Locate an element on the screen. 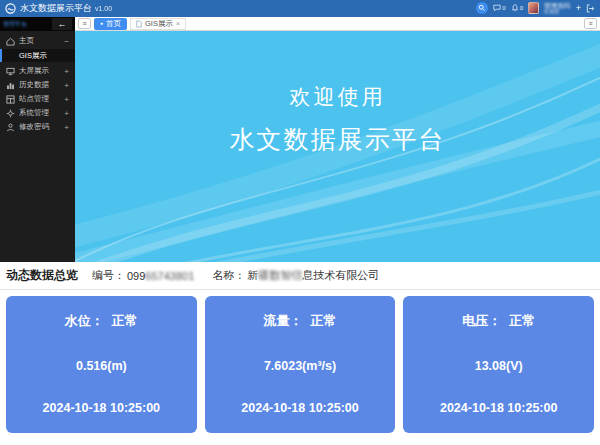  sidebar-item-label: 站点管理 is located at coordinates (40, 99).